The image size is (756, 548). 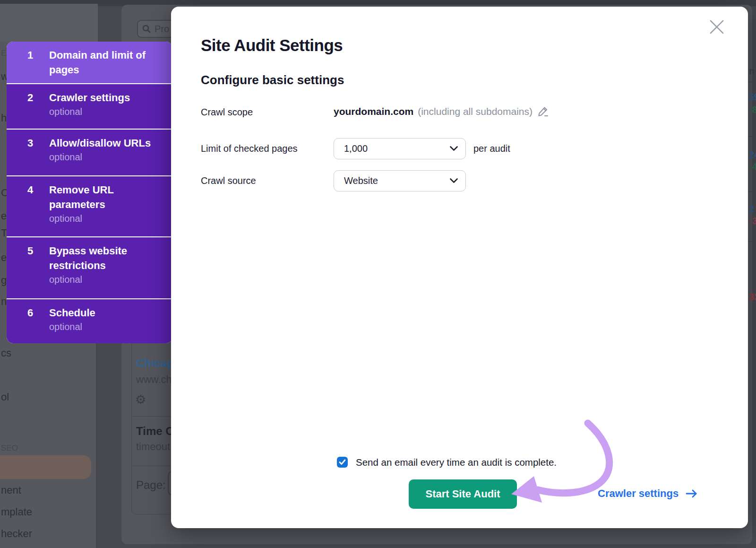 What do you see at coordinates (6, 353) in the screenshot?
I see `bg-text-fragment: cs` at bounding box center [6, 353].